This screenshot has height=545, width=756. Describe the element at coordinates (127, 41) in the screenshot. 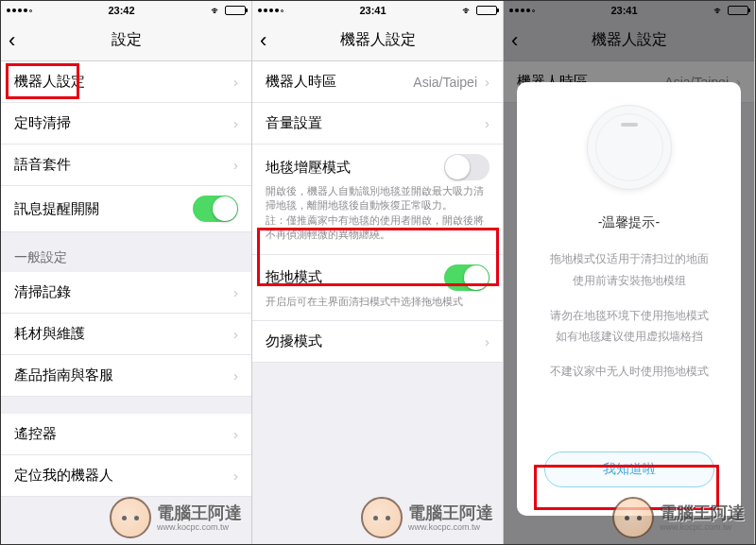

I see `nav-bar: ‹ 設定` at that location.